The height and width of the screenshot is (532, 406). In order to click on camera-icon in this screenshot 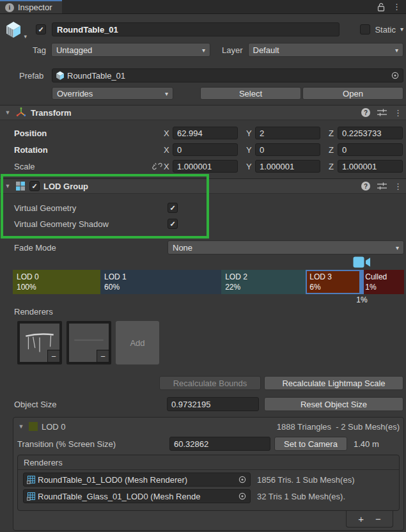, I will do `click(362, 262)`.